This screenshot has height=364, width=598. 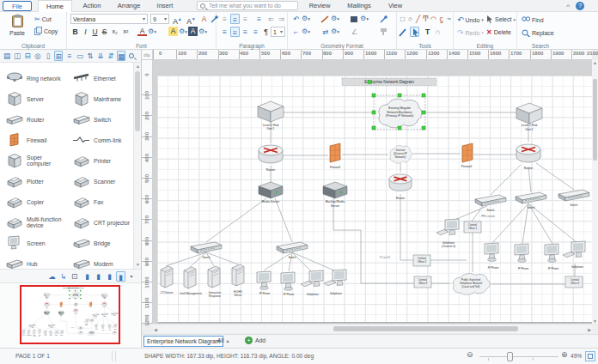 What do you see at coordinates (426, 19) in the screenshot?
I see `polyline-tool-icon: Ͳ` at bounding box center [426, 19].